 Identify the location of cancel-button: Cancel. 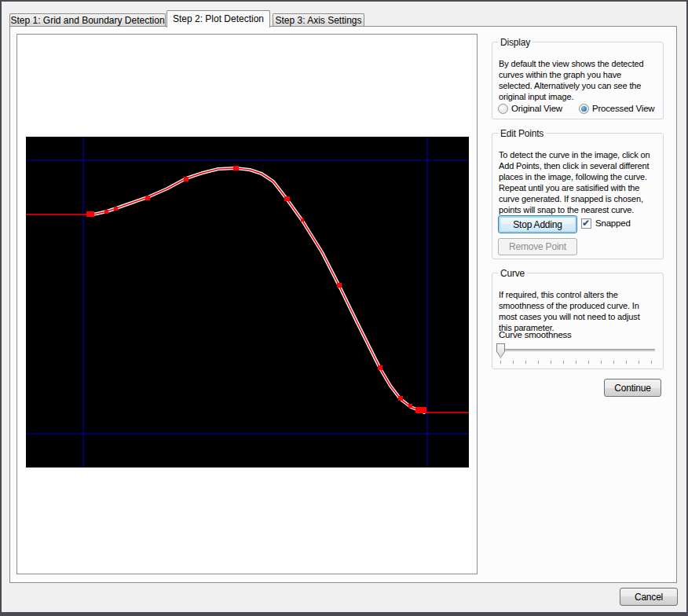
(649, 597).